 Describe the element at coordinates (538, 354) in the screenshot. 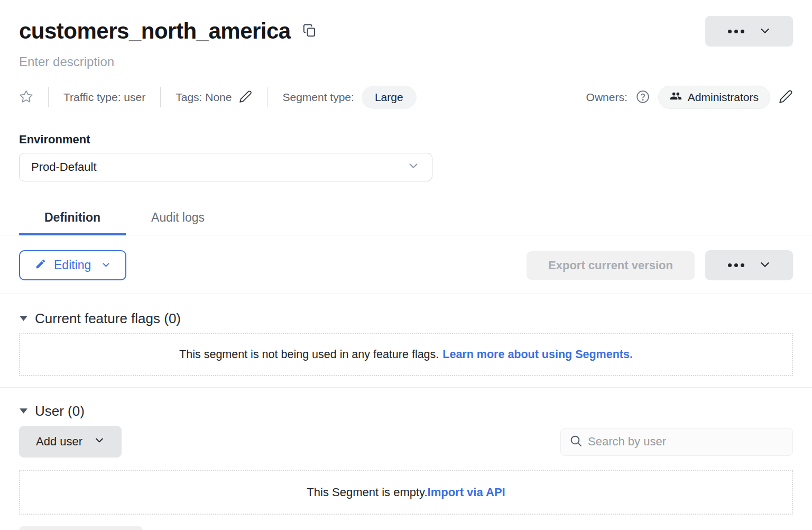

I see `learn-more-link: Learn more about using Segments.` at that location.